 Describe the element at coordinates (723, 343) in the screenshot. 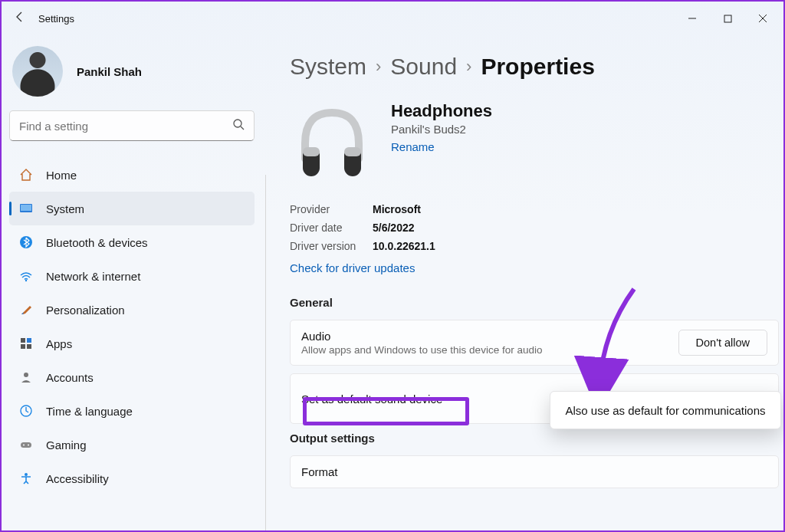

I see `dont-allow-button: Don't allow` at that location.